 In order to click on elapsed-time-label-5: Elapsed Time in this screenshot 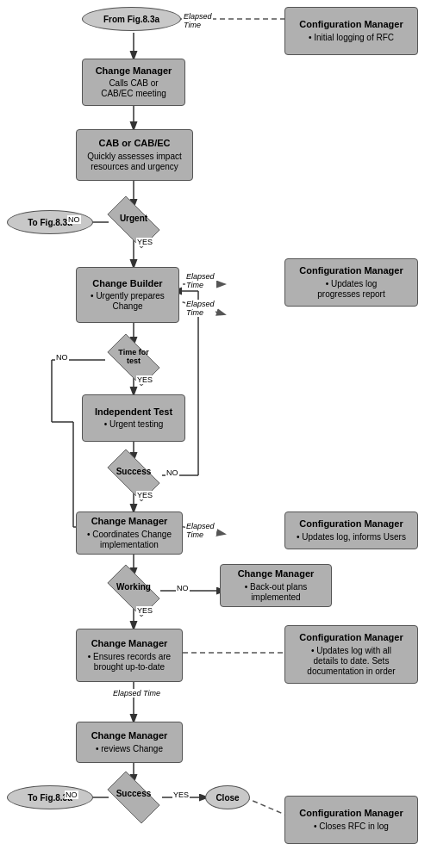, I will do `click(136, 693)`.